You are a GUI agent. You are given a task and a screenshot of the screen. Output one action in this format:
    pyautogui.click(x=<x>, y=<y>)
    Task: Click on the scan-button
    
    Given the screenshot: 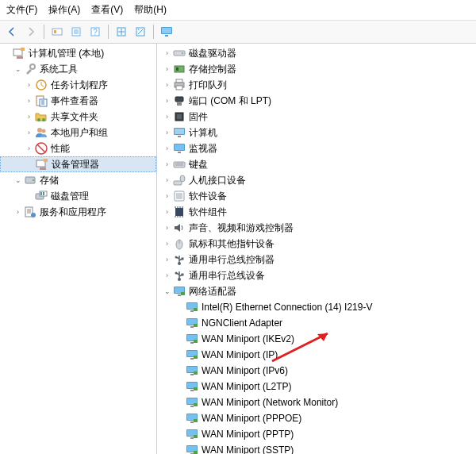 What is the action you would take?
    pyautogui.click(x=57, y=32)
    